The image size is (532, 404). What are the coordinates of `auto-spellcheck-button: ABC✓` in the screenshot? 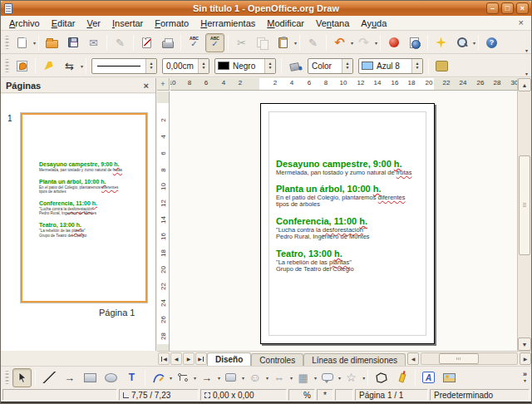 It's located at (214, 43).